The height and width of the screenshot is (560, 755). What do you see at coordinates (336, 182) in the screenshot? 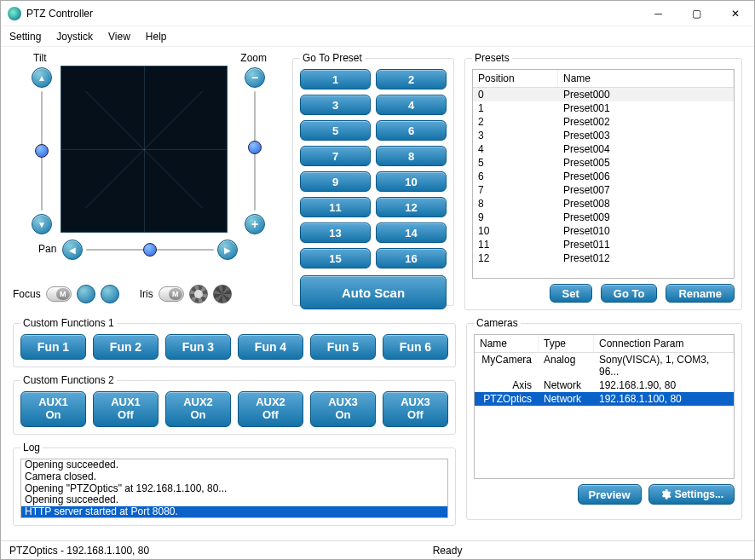
I see `preset-button-9: 9` at bounding box center [336, 182].